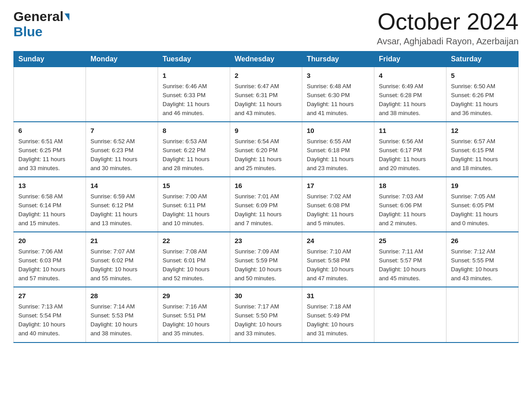  Describe the element at coordinates (39, 17) in the screenshot. I see `logo-general-text: General` at that location.